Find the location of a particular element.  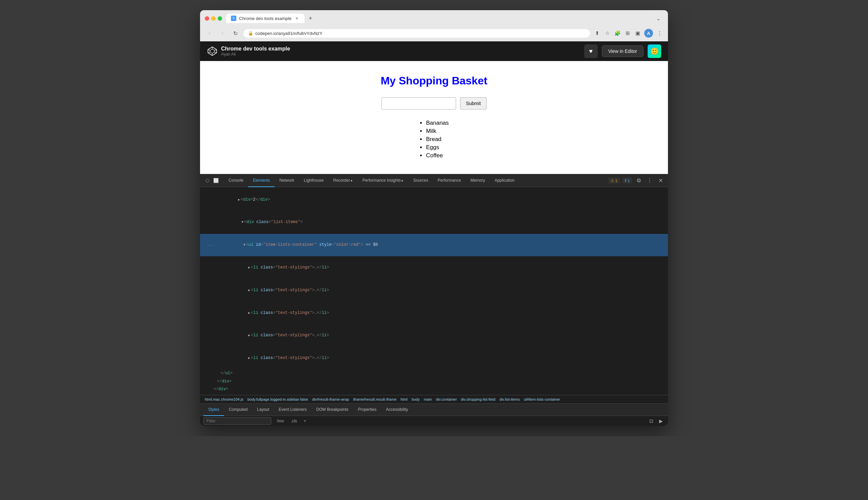

list-item: Coffee is located at coordinates (437, 156).